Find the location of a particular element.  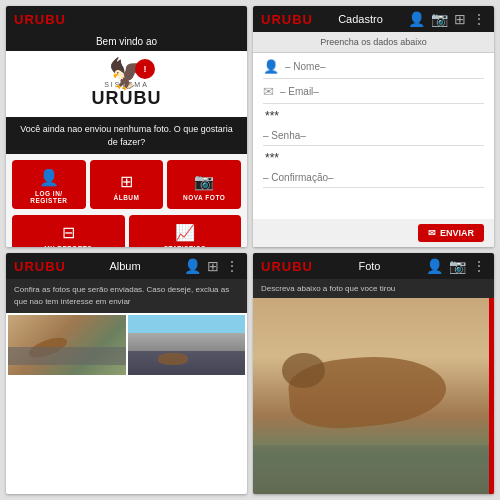

statistics-label: STATISTICS is located at coordinates (185, 246).